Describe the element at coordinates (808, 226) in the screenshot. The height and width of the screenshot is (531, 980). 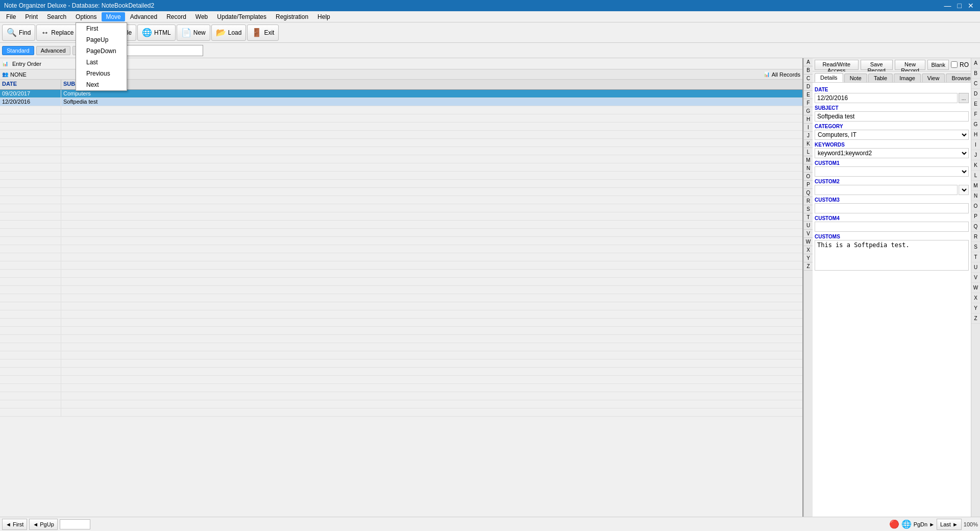
I see `alpha-u: U` at that location.